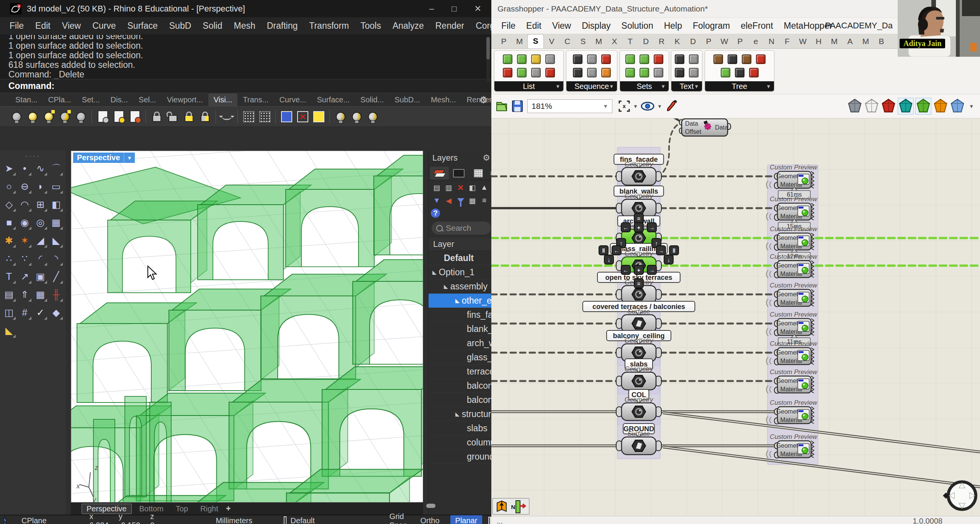  I want to click on gh-menu-help: Help, so click(673, 26).